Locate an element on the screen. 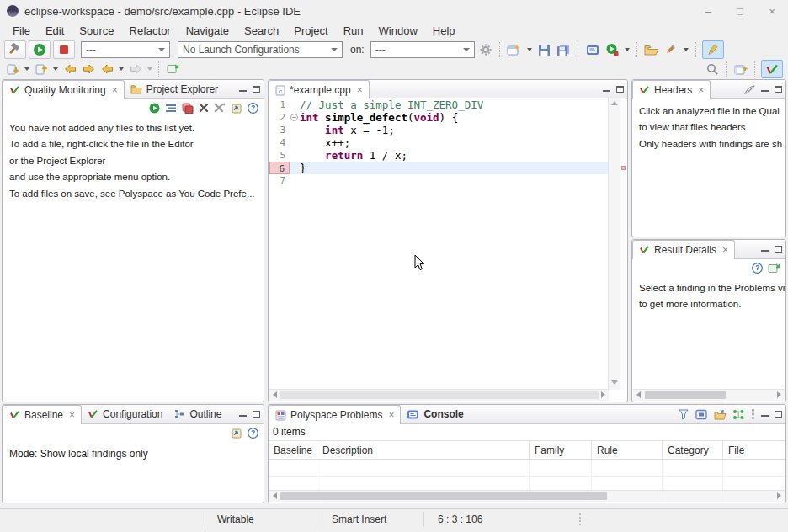 This screenshot has width=788, height=532. menu-item-refactor: Refactor is located at coordinates (150, 30).